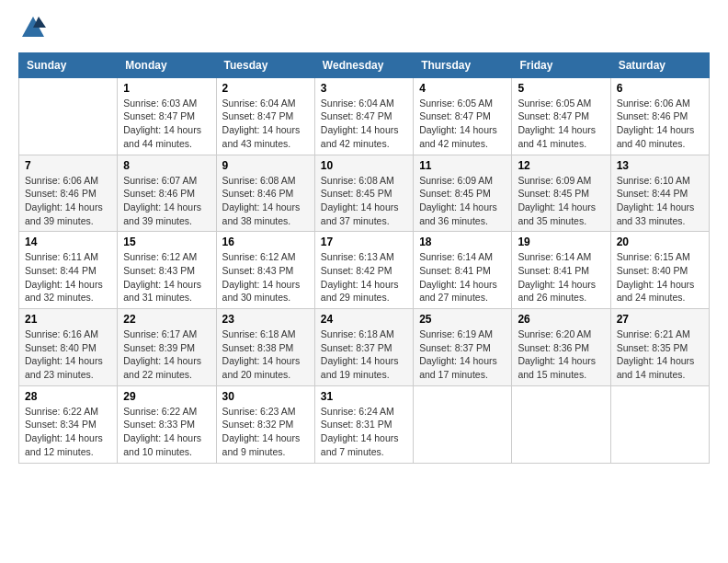  I want to click on calendar-week-5: 28Sunrise: 6:22 AM Sunset: 8:34 PM Dayli…, so click(364, 424).